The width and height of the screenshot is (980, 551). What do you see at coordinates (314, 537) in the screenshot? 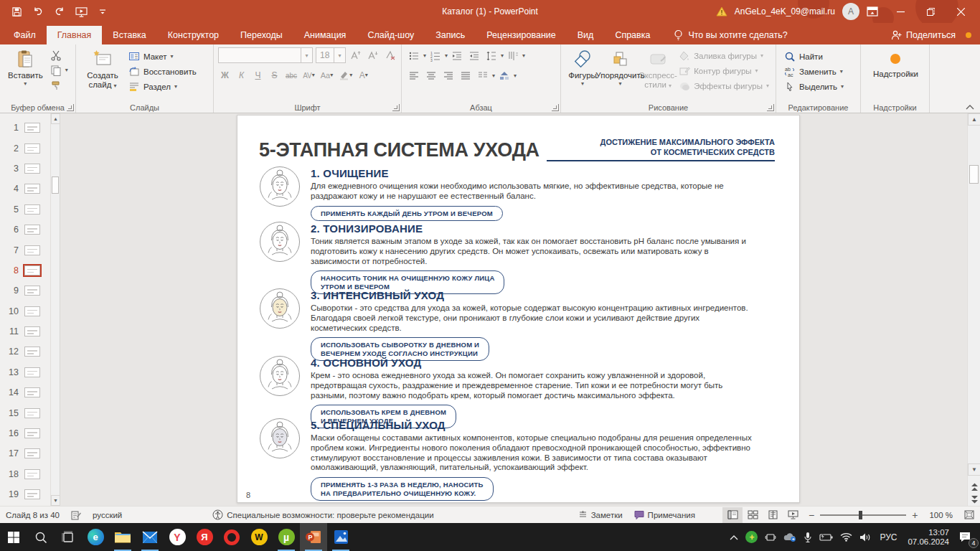
I see `powerpoint-app-button: P` at bounding box center [314, 537].